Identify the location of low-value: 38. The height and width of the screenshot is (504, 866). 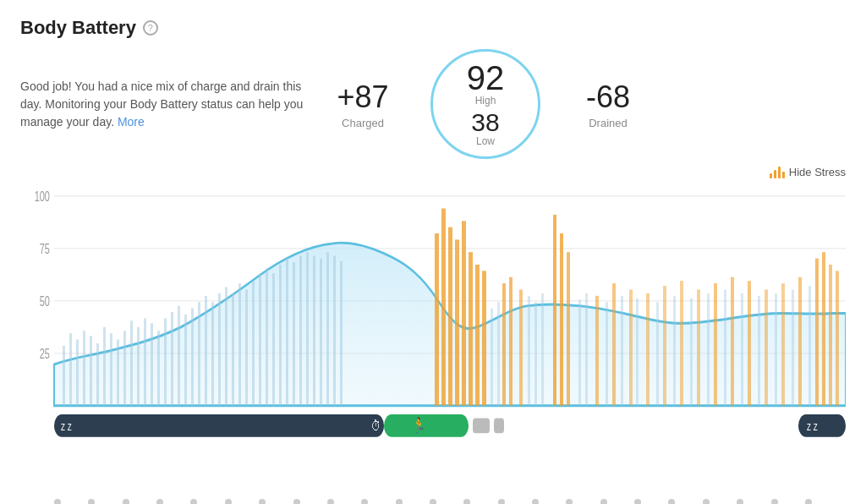
(485, 123).